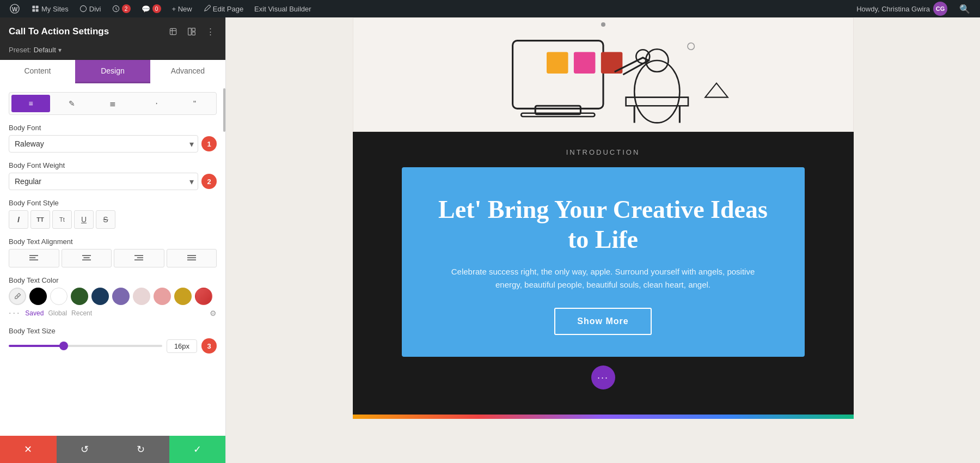 Image resolution: width=980 pixels, height=463 pixels. What do you see at coordinates (113, 346) in the screenshot?
I see `body-text-size-row: 16px 3` at bounding box center [113, 346].